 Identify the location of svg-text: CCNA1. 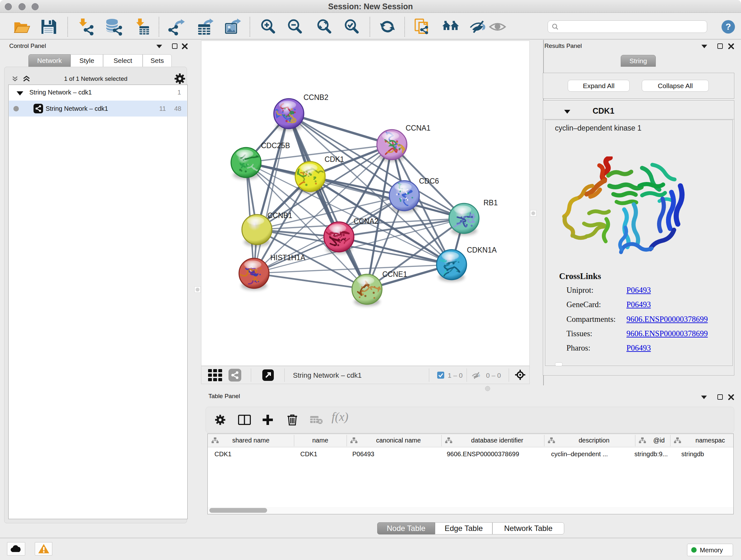
(418, 128).